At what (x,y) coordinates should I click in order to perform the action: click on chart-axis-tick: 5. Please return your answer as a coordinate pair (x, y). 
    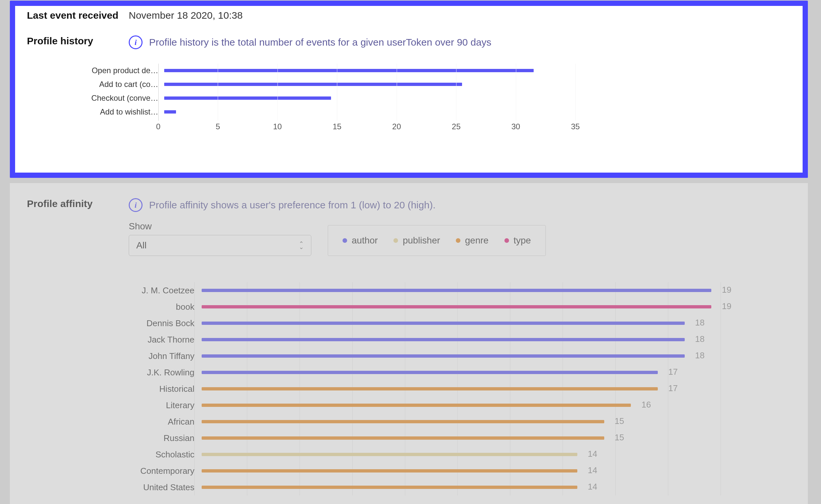
    Looking at the image, I should click on (218, 127).